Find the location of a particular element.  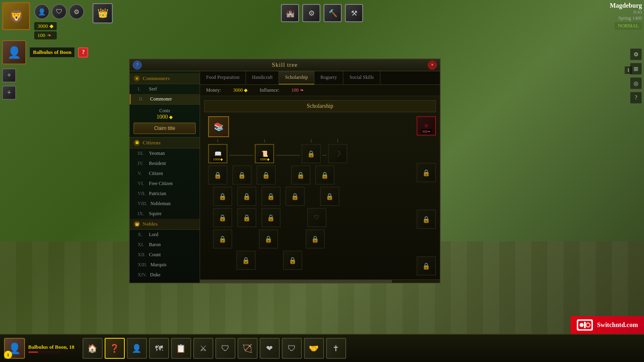

rank-resident: IV. Resident is located at coordinates (165, 163).